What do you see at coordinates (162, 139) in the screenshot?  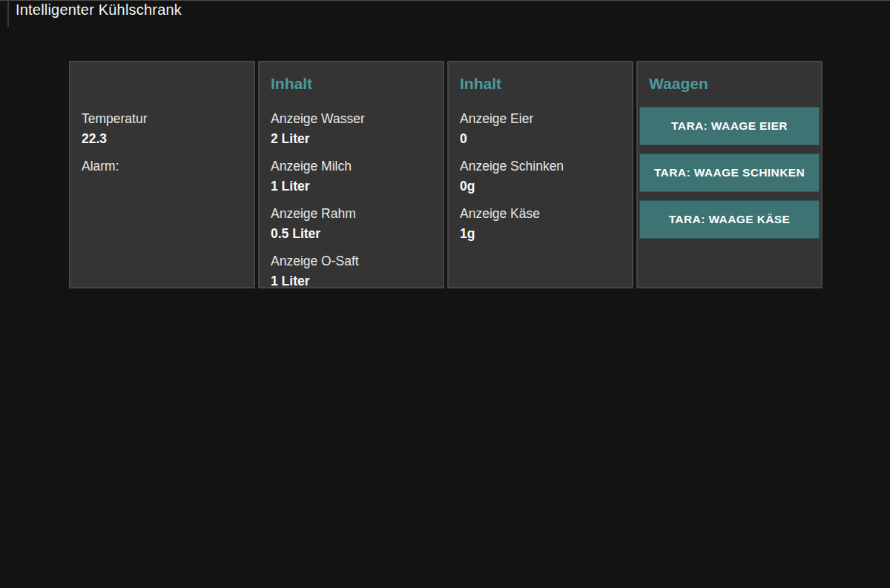 I see `metric-temperature-value: 22.3` at bounding box center [162, 139].